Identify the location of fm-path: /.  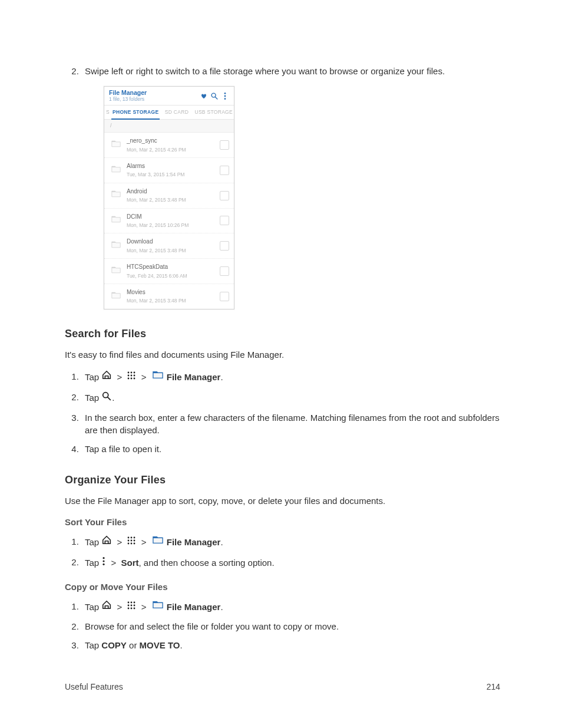
(169, 126).